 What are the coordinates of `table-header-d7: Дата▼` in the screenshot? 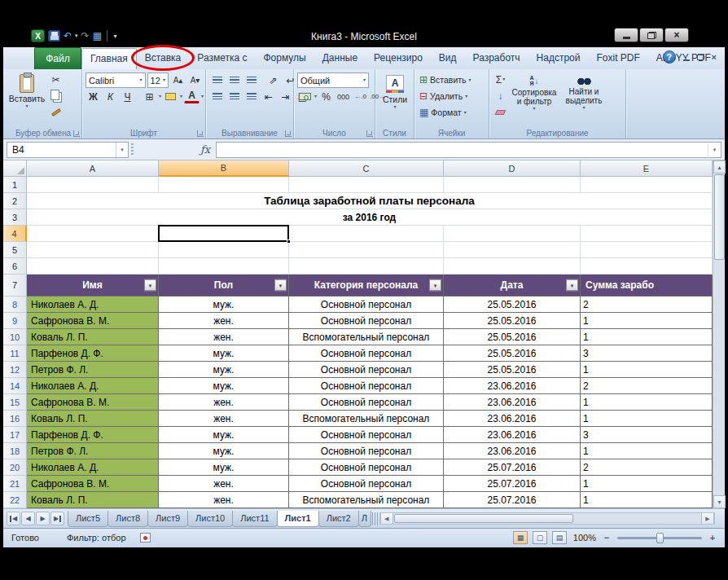 It's located at (512, 285).